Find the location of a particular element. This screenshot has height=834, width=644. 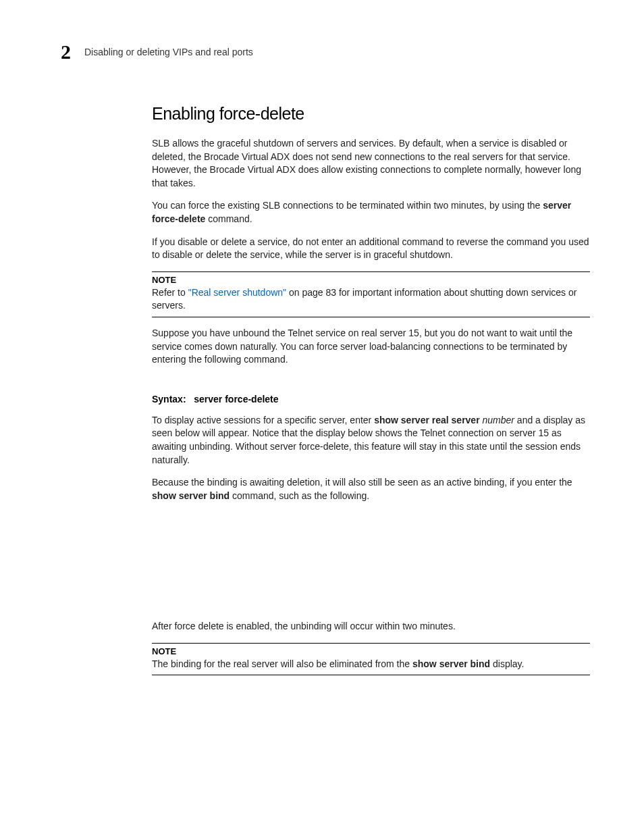

syntax-label: Syntax: is located at coordinates (169, 399).